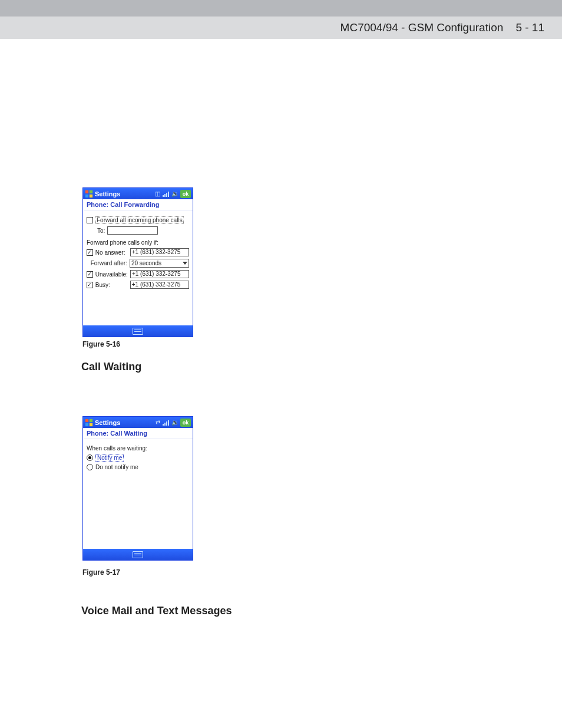  Describe the element at coordinates (90, 275) in the screenshot. I see `unavailable-checkbox` at that location.